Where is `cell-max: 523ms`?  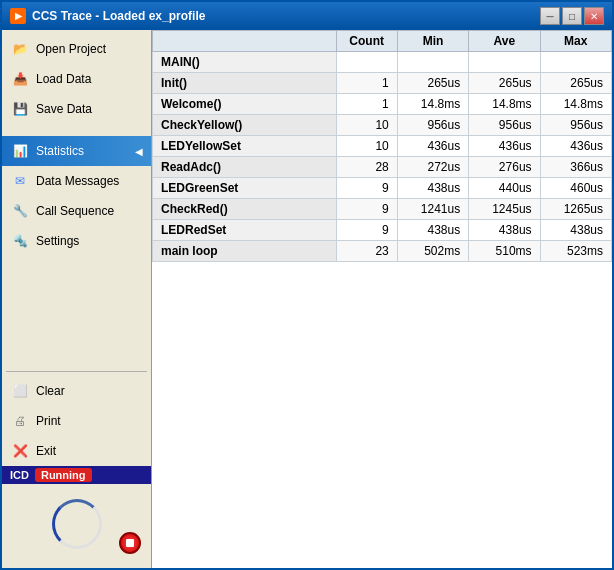 cell-max: 523ms is located at coordinates (576, 252).